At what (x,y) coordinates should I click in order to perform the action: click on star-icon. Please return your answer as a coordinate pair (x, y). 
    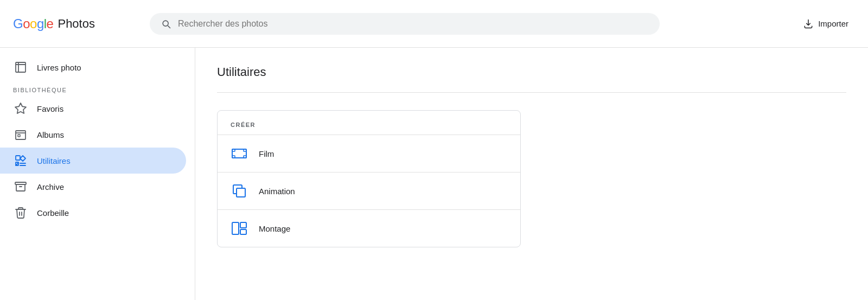
    Looking at the image, I should click on (21, 108).